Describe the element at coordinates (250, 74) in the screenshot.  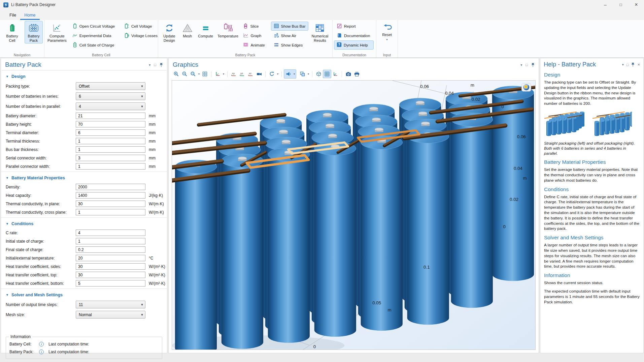
I see `view-xz-button: xz` at that location.